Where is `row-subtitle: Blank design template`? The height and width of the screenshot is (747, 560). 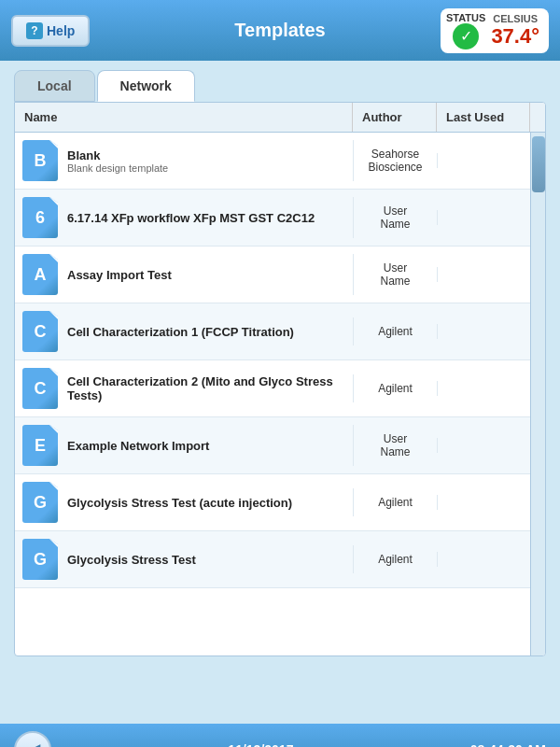 row-subtitle: Blank design template is located at coordinates (206, 168).